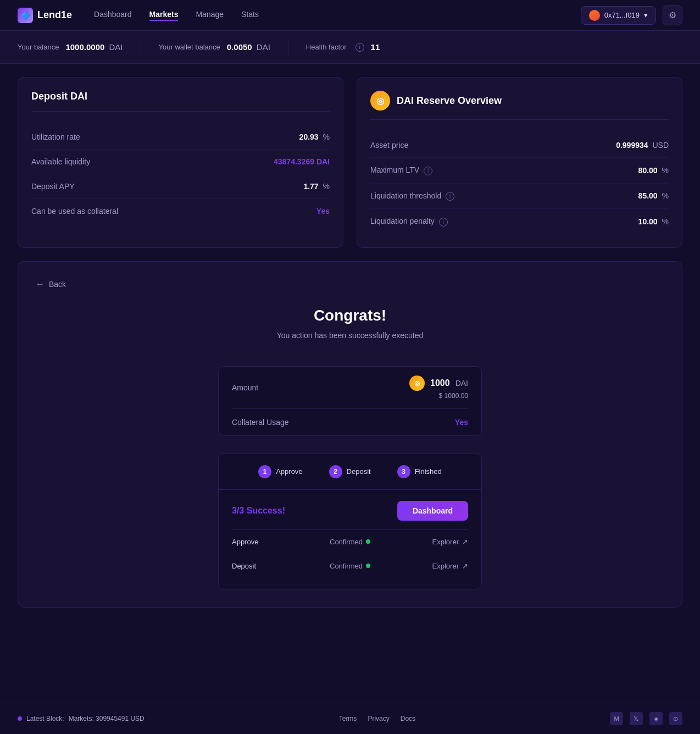 The height and width of the screenshot is (734, 700). Describe the element at coordinates (646, 719) in the screenshot. I see `footer-icons: M 𝕏 ◈ ⊙` at that location.